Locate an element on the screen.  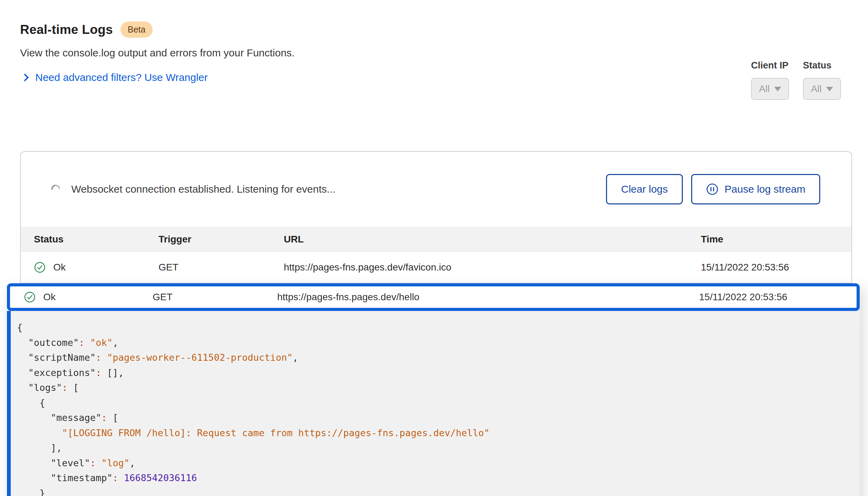
row-url: https://pages-fns.pages.dev/favicon.ico is located at coordinates (492, 267).